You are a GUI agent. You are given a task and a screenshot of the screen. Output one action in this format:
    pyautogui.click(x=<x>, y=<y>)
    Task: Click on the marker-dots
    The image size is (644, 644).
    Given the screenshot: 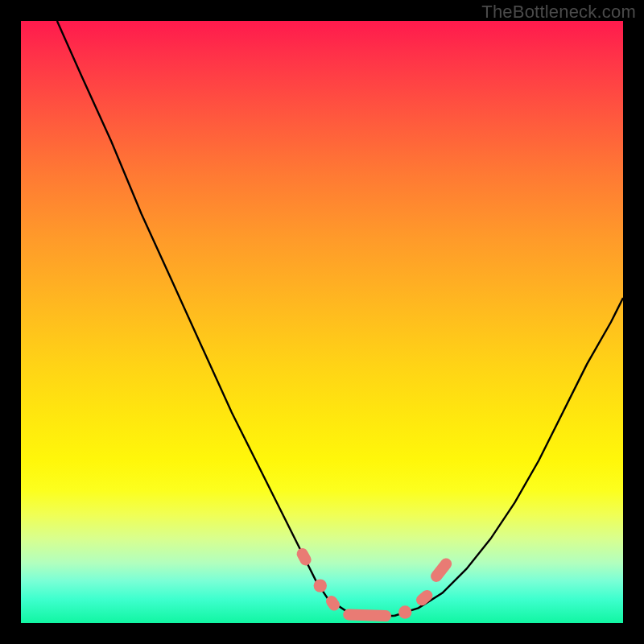 What is the action you would take?
    pyautogui.click(x=374, y=584)
    